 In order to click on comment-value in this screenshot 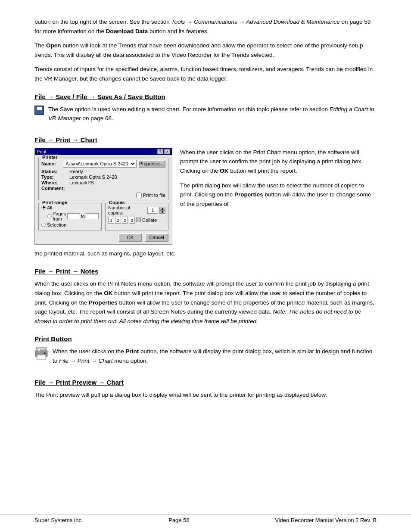, I will do `click(117, 188)`.